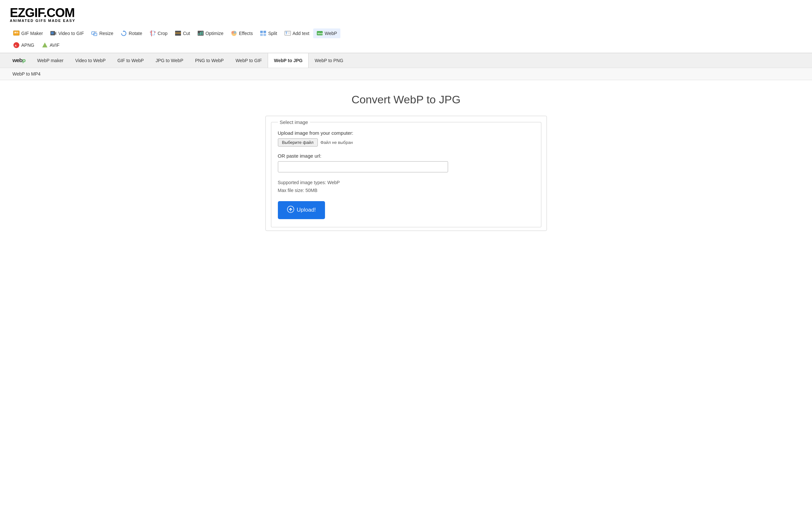 The image size is (812, 521). I want to click on nav-resize: Resize, so click(102, 33).